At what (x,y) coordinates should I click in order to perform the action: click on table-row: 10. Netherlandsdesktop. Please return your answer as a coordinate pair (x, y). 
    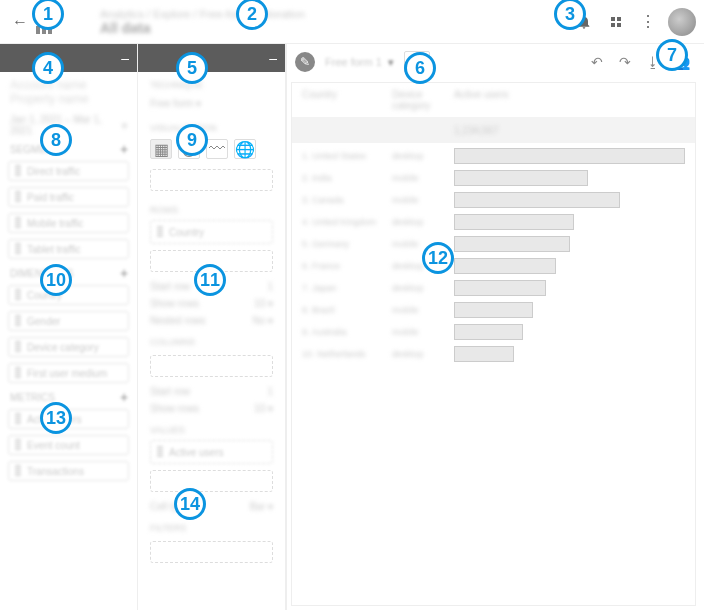
    Looking at the image, I should click on (494, 354).